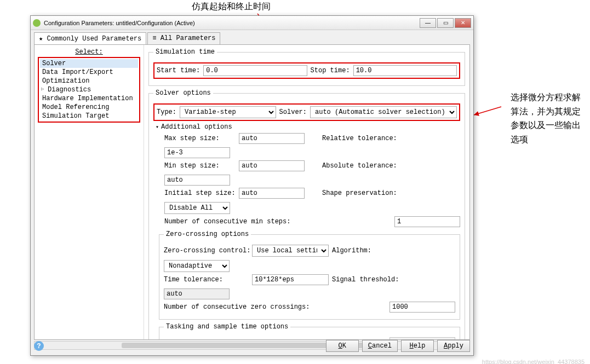  What do you see at coordinates (37, 23) in the screenshot?
I see `app-icon` at bounding box center [37, 23].